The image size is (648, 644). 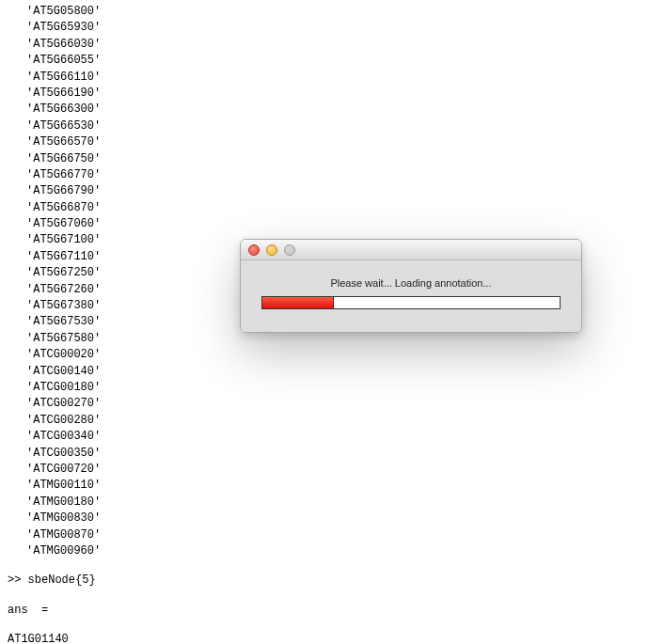 What do you see at coordinates (333, 160) in the screenshot?
I see `gene-id: 'AT5G66750'` at bounding box center [333, 160].